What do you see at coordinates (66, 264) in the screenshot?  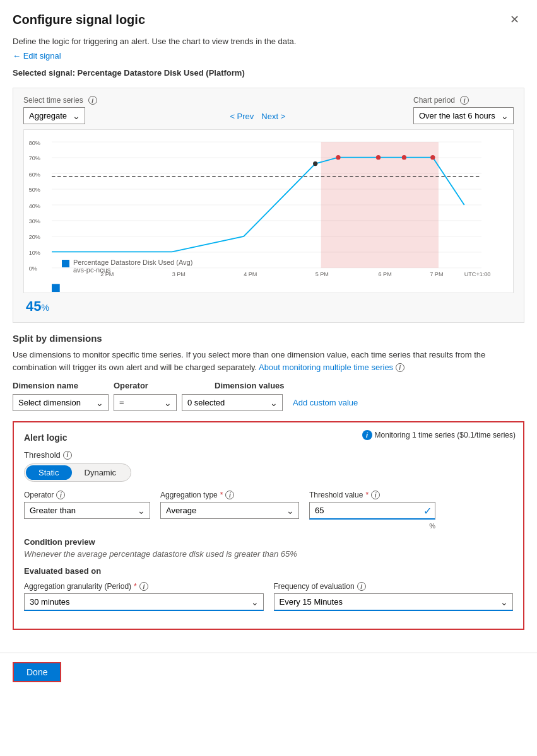 I see `legend-color` at bounding box center [66, 264].